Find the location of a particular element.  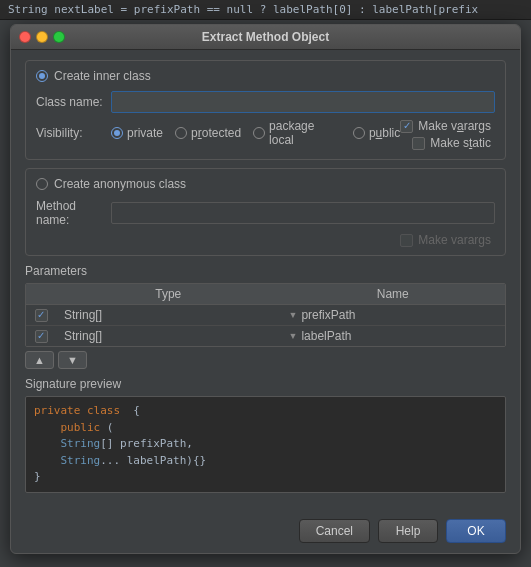

visibility-label: Visibility: is located at coordinates (74, 133).